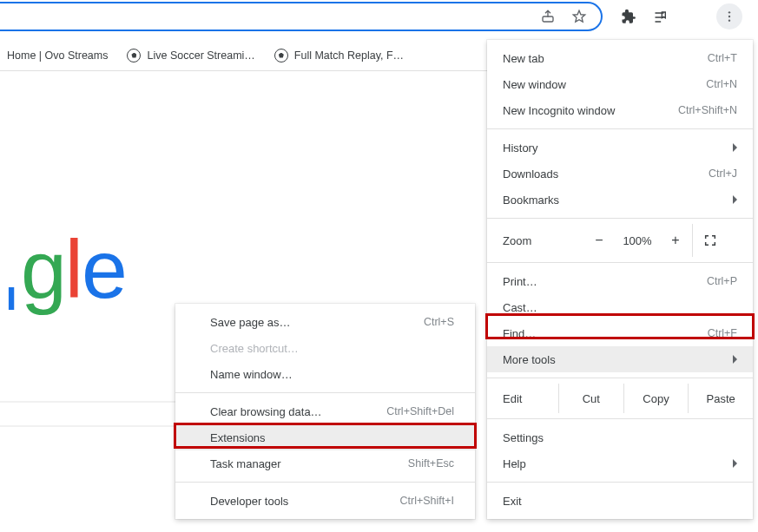 This screenshot has width=758, height=532. What do you see at coordinates (709, 240) in the screenshot?
I see `fullscreen-button` at bounding box center [709, 240].